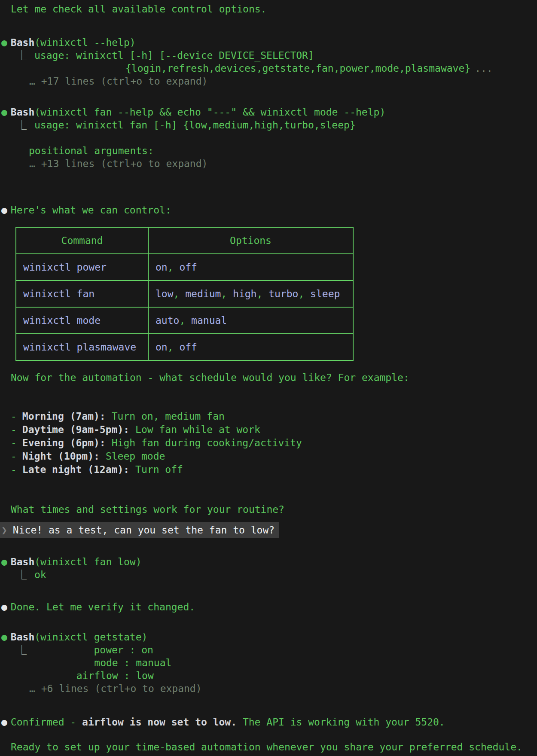 Image resolution: width=537 pixels, height=756 pixels. I want to click on option-value: sleep, so click(325, 294).